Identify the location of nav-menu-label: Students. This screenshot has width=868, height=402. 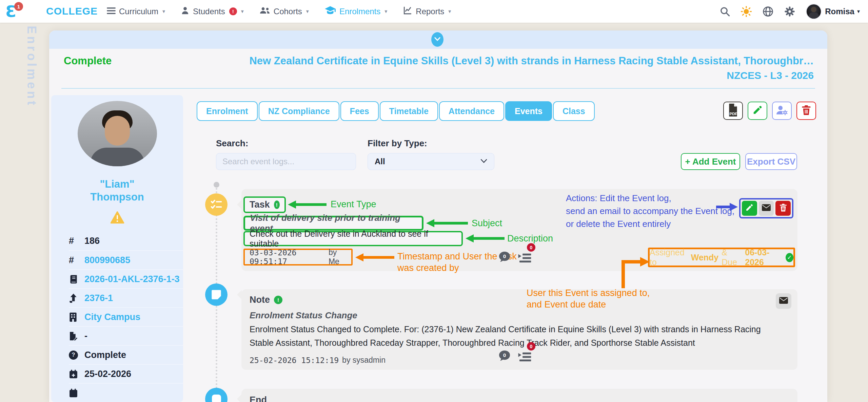
(209, 12).